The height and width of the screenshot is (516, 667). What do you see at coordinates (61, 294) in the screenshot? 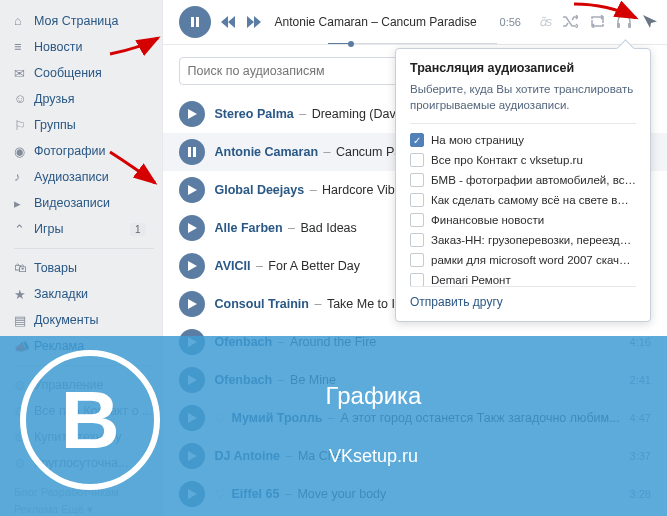
I see `sidebar-item-label: Закладки` at bounding box center [61, 294].